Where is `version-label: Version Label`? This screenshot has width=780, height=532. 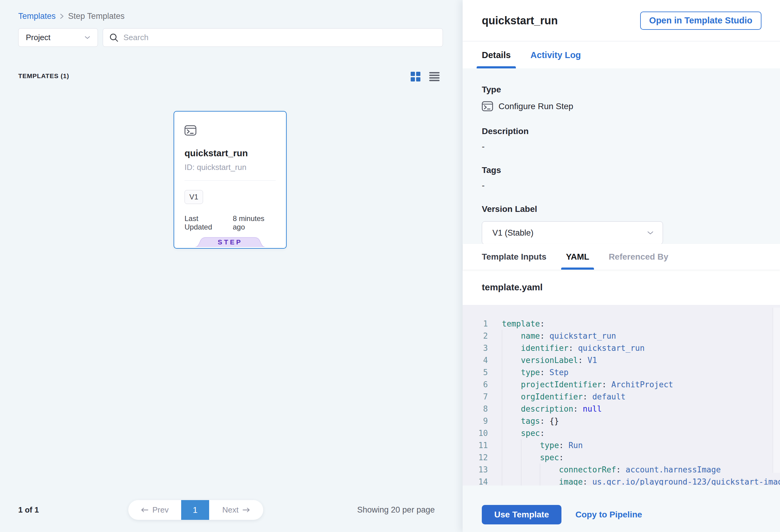 version-label: Version Label is located at coordinates (631, 209).